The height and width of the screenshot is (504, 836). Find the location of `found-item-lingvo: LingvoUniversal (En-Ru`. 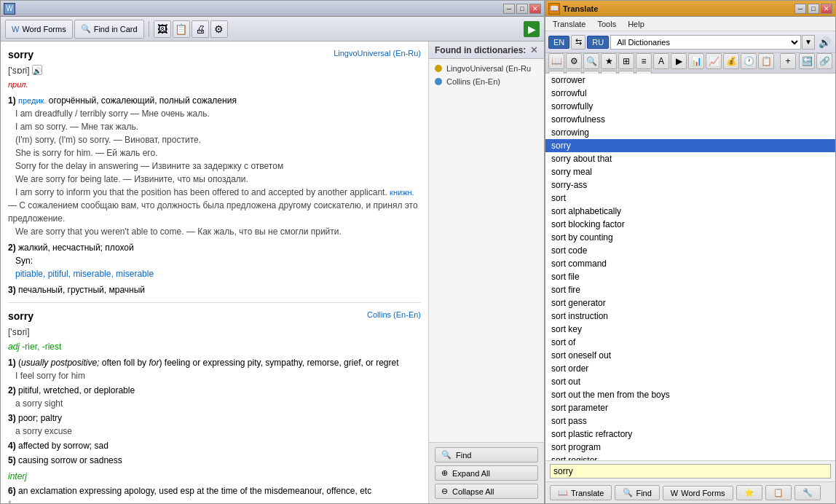

found-item-lingvo: LingvoUniversal (En-Ru is located at coordinates (486, 68).